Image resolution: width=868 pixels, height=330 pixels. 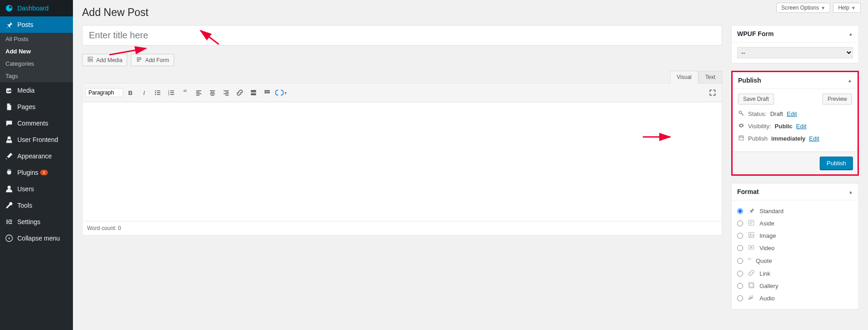 I want to click on sidebar-item-media: Media, so click(x=36, y=90).